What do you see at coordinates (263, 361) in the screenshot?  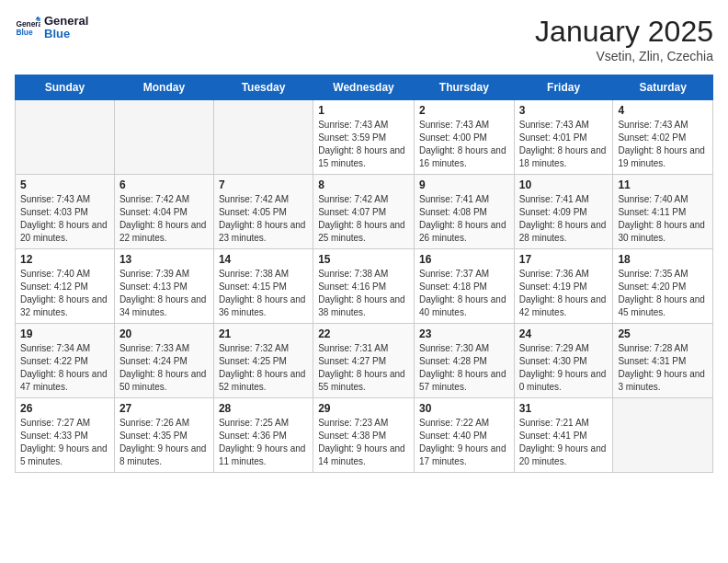 I see `calendar-cell: 21Sunrise: 7:32 AM Sunset: 4:25 PM Dayli…` at bounding box center [263, 361].